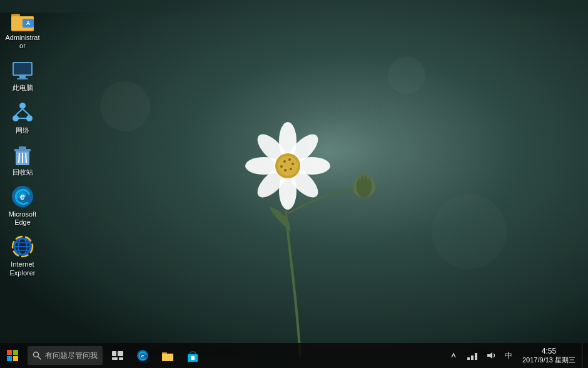 The width and height of the screenshot is (588, 368). What do you see at coordinates (549, 360) in the screenshot?
I see `clock-date: 2017/9/13 星期三` at bounding box center [549, 360].